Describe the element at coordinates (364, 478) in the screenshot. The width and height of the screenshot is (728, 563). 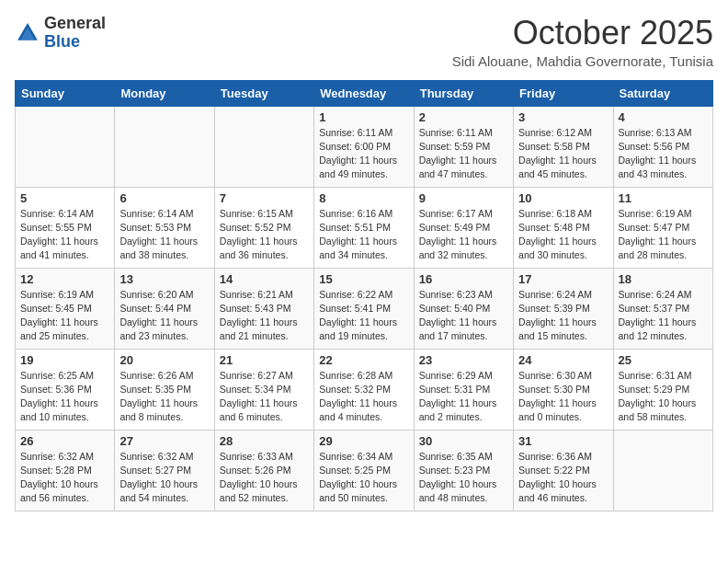
I see `day-info: Sunrise: 6:34 AMSunset: 5:25 PMDaylight:…` at that location.